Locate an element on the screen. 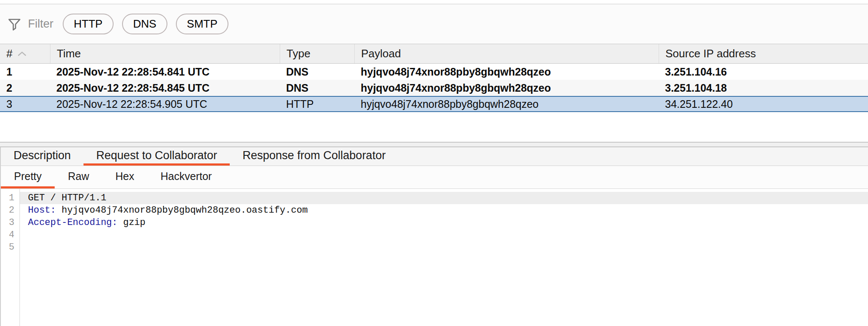  row-number: 3 is located at coordinates (25, 104).